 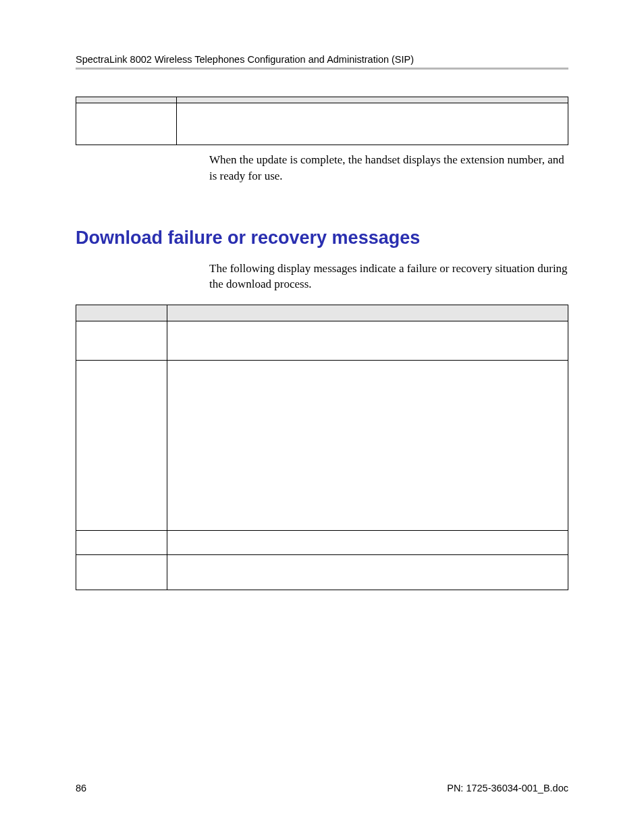 I want to click on page-number: 86, so click(x=81, y=788).